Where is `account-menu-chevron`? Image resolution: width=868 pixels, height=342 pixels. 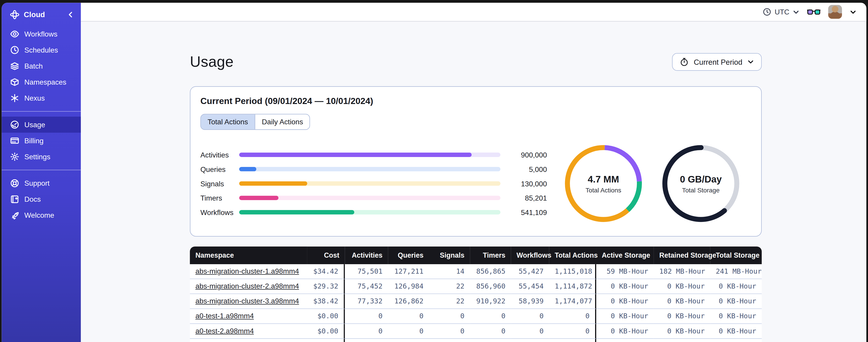
account-menu-chevron is located at coordinates (853, 12).